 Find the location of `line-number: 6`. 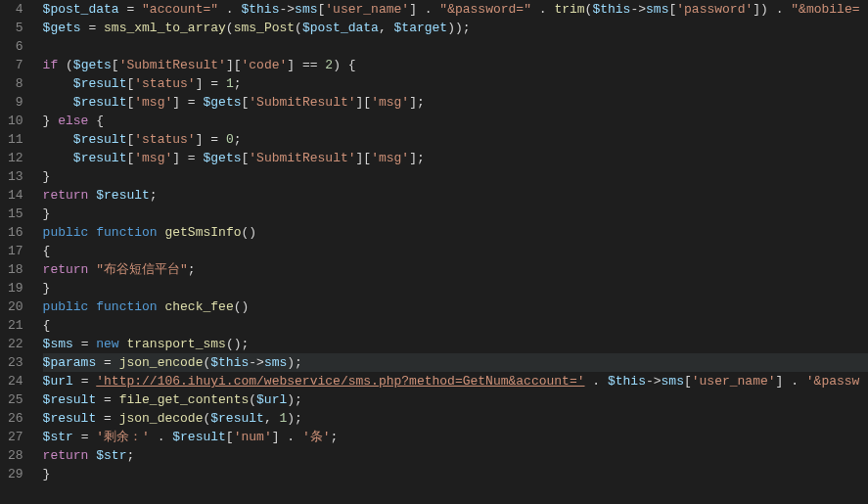

line-number: 6 is located at coordinates (16, 47).